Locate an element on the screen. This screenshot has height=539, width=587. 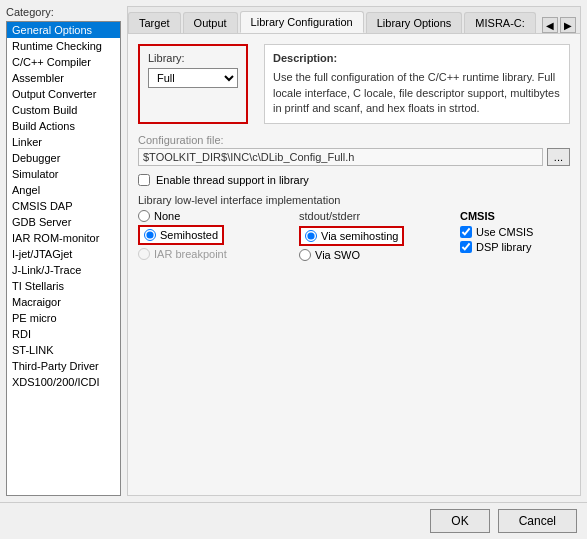
sidebar-item-macraigor: Macraigor is located at coordinates (64, 302).